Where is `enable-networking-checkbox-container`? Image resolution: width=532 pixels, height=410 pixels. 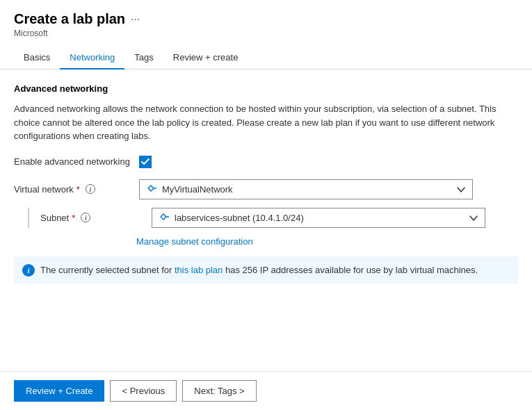 enable-networking-checkbox-container is located at coordinates (145, 162).